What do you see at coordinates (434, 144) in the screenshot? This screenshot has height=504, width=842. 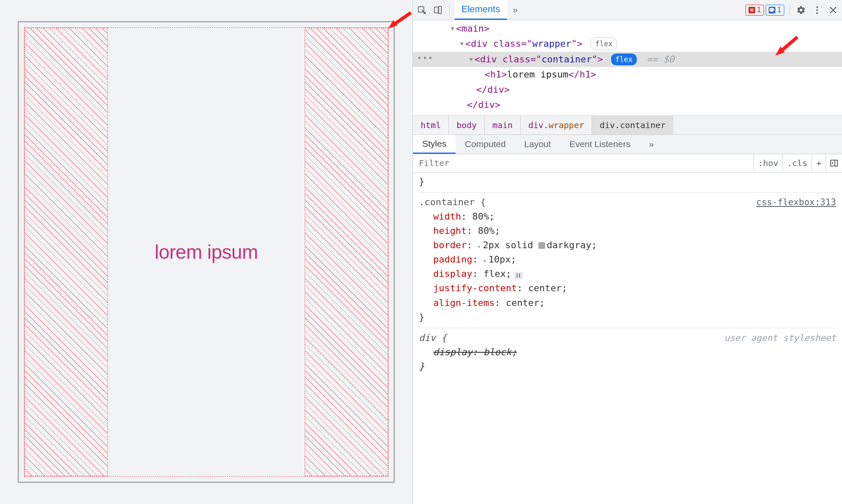 I see `tab-styles: Styles` at bounding box center [434, 144].